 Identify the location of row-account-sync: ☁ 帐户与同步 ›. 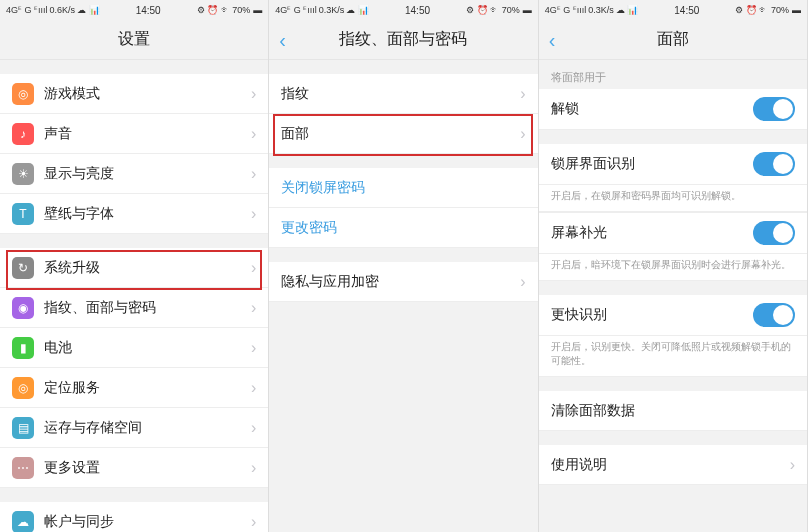
(134, 517).